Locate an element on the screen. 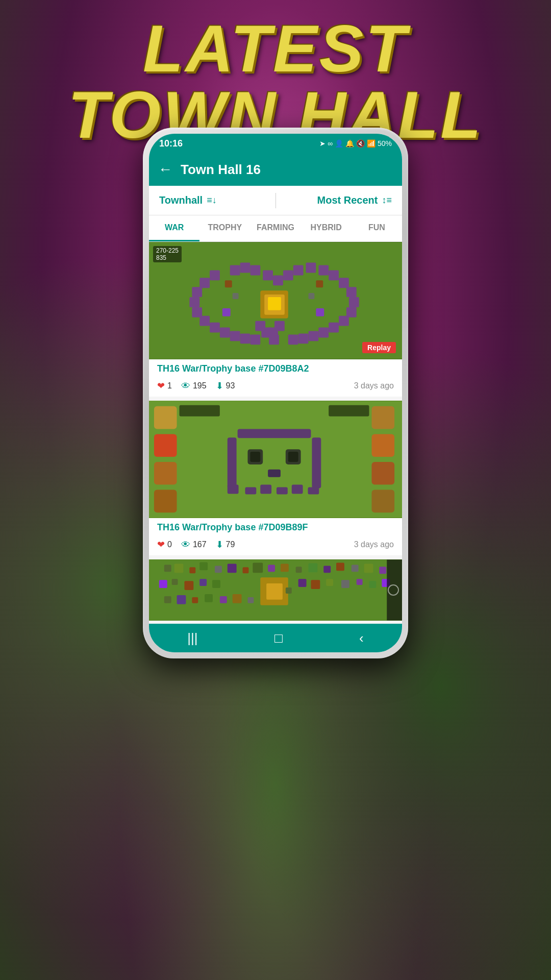  nav-bar: ← Town Hall 16 is located at coordinates (276, 169).